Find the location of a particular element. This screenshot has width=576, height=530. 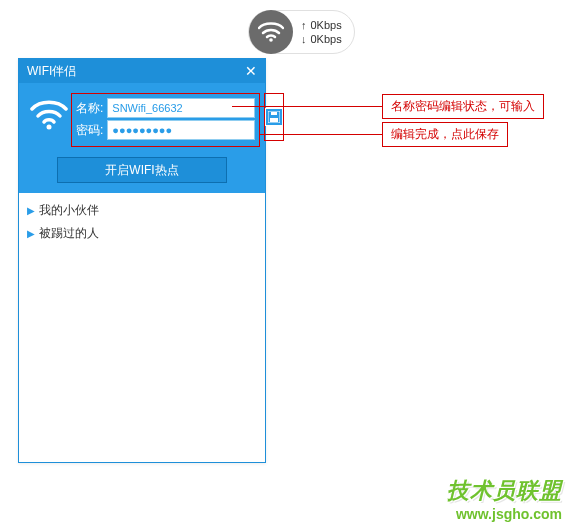

watermark-title: 技术员联盟 is located at coordinates (504, 491).